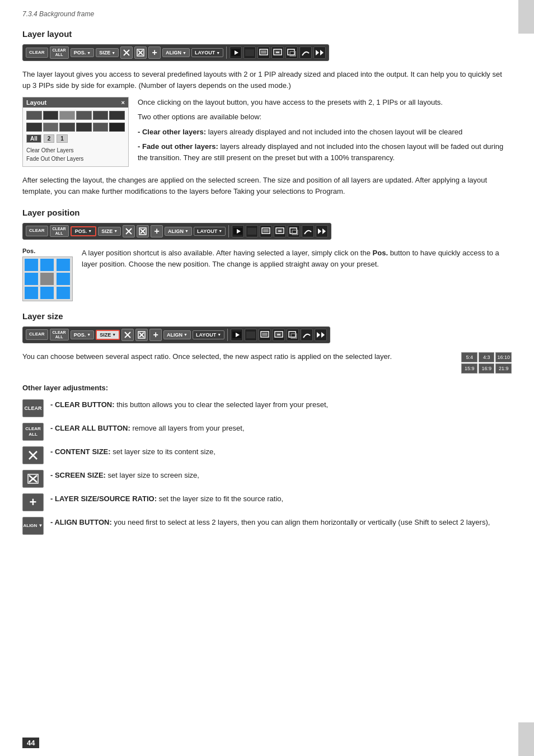 The image size is (534, 756). Describe the element at coordinates (177, 335) in the screenshot. I see `align-dropdown-3: ALIGN▼` at that location.